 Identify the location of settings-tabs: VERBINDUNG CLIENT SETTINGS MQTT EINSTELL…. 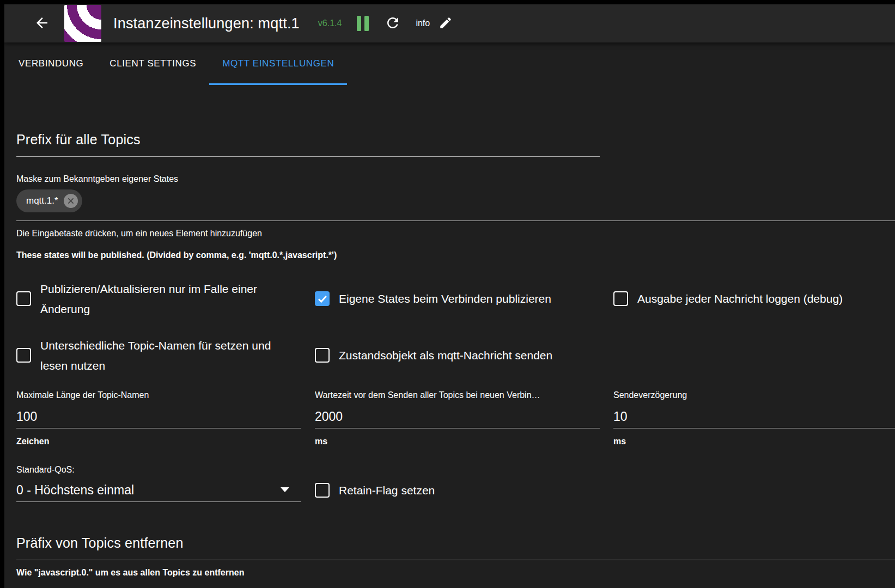
(450, 64).